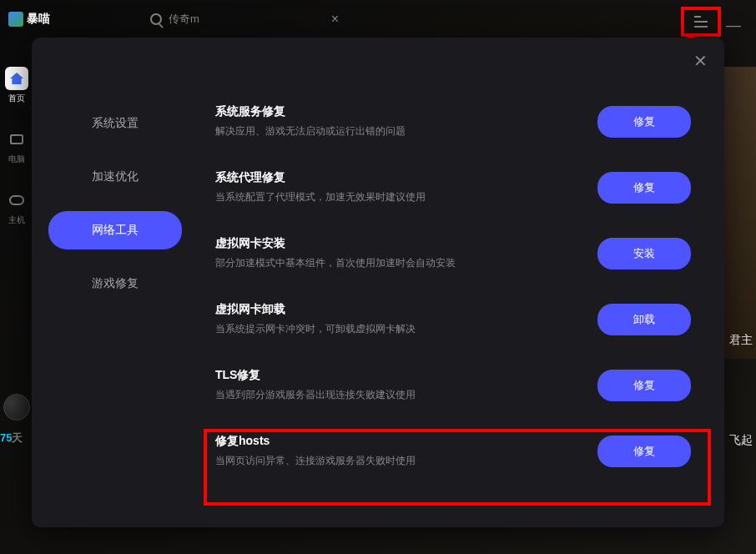 Image resolution: width=756 pixels, height=554 pixels. Describe the element at coordinates (38, 19) in the screenshot. I see `app-name: 暴喵` at that location.